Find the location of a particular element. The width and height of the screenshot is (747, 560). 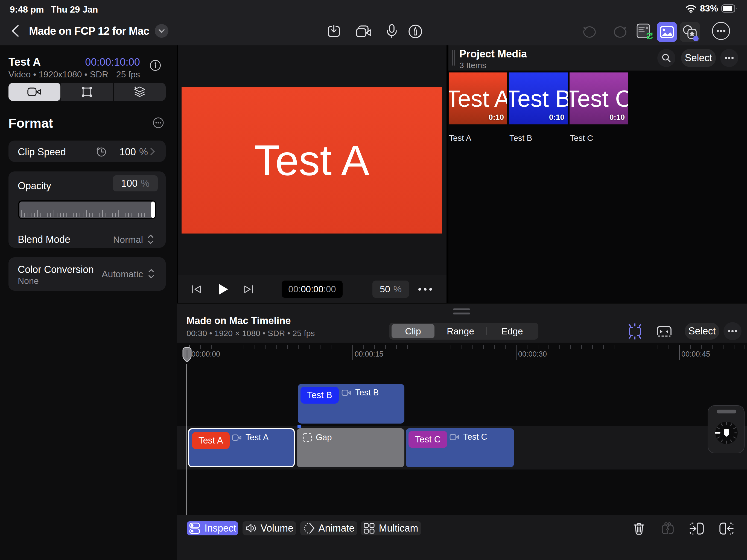

wifi-icon is located at coordinates (691, 8).